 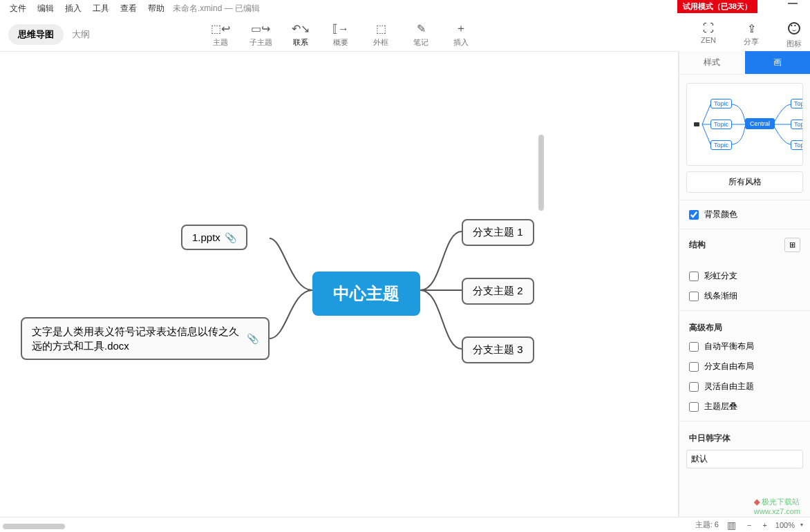 I want to click on share-icon: ⇪, so click(x=751, y=29).